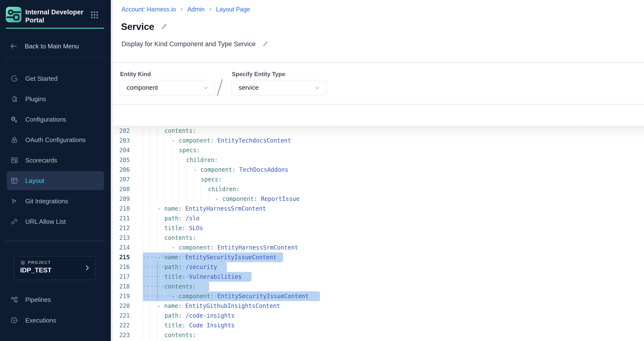  I want to click on code-line-213: 213 contents:, so click(378, 238).